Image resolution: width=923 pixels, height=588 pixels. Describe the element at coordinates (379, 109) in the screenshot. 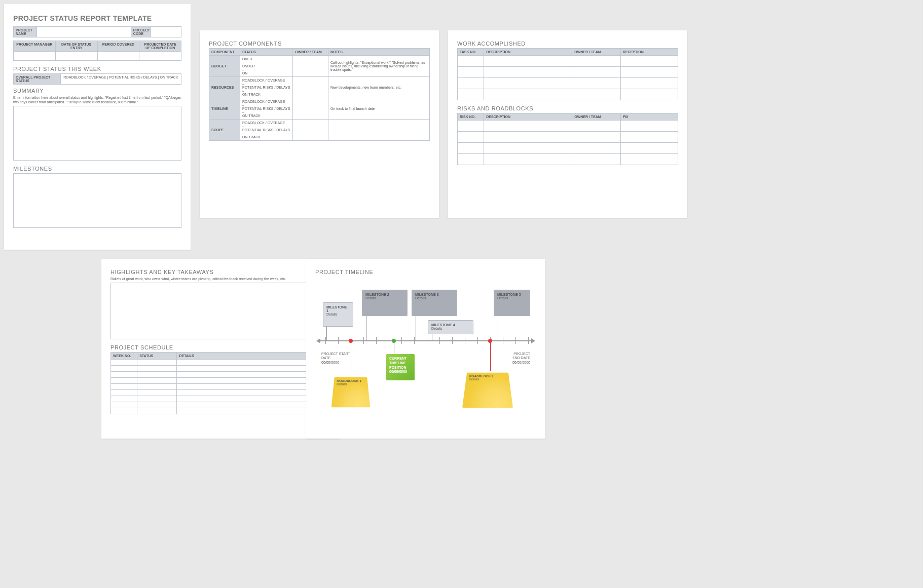

I see `timeline-notes: On track to final launch date` at that location.